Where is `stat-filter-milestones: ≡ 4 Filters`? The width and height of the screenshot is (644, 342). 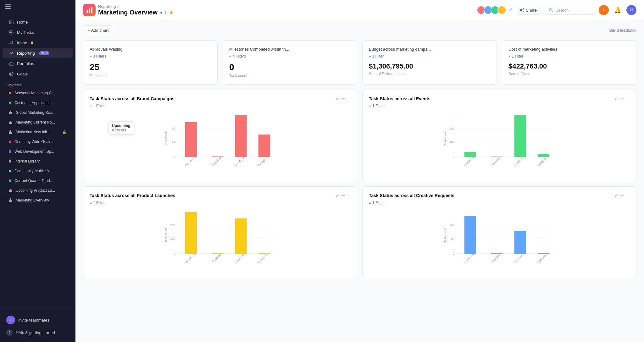
stat-filter-milestones: ≡ 4 Filters is located at coordinates (290, 56).